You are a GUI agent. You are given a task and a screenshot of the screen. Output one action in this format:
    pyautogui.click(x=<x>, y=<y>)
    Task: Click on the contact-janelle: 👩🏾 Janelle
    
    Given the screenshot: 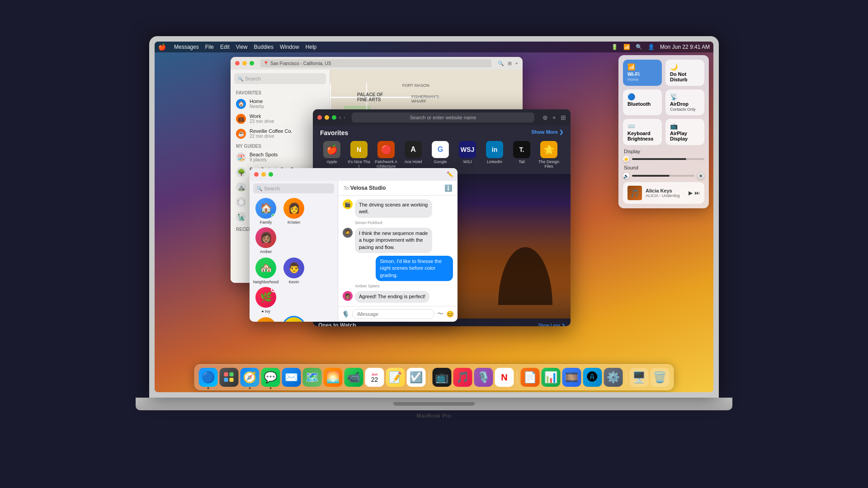 What is the action you would take?
    pyautogui.click(x=266, y=319)
    